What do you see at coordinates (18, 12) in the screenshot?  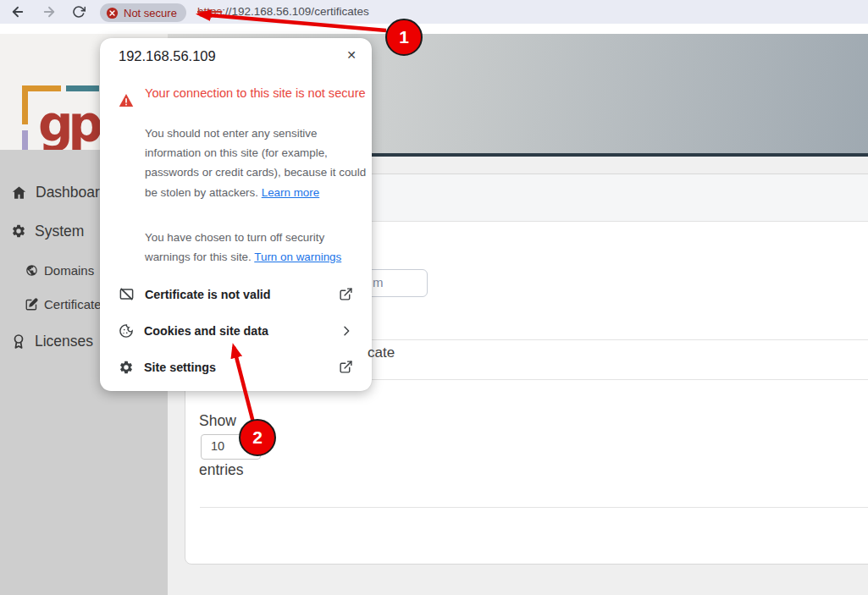 I see `back-icon` at bounding box center [18, 12].